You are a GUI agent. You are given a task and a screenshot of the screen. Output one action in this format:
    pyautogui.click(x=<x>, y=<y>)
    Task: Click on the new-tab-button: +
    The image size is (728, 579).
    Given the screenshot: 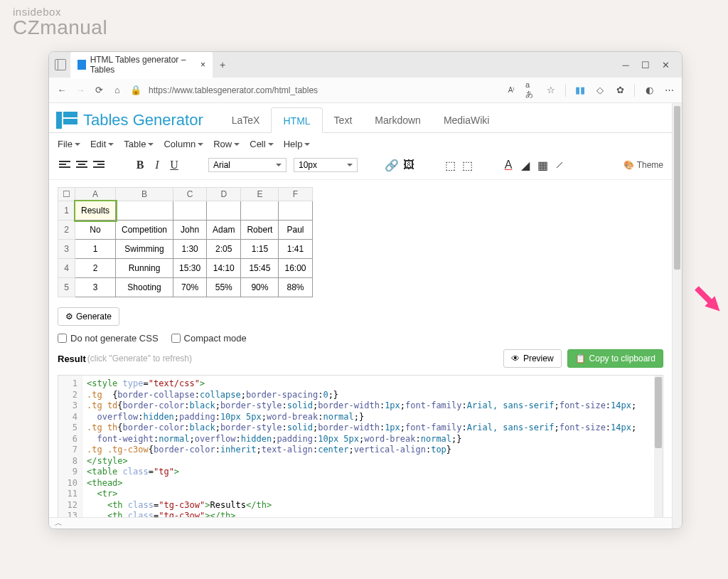 What is the action you would take?
    pyautogui.click(x=223, y=65)
    